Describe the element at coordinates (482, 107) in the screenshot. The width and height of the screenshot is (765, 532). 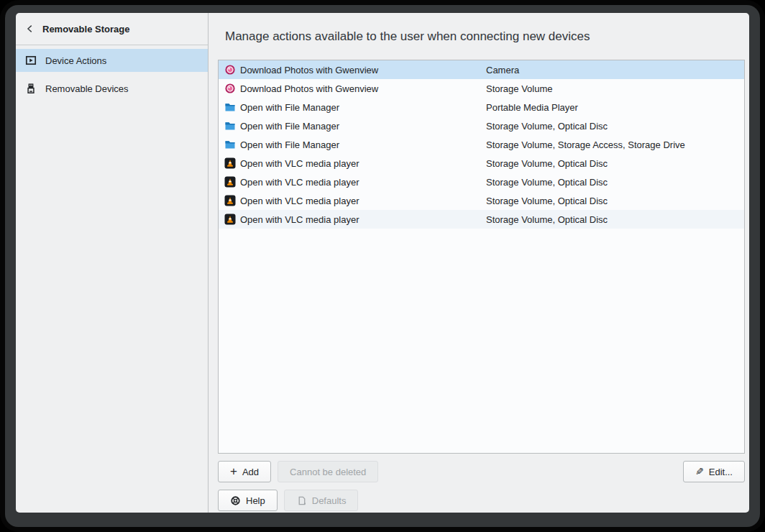
I see `action-list-row: Open with File Manager Portable Media Pl…` at that location.